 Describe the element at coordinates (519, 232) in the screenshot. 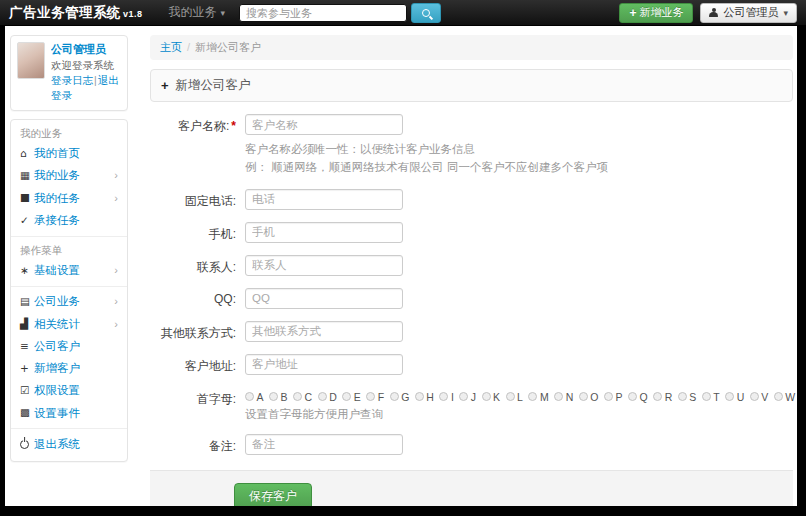

I see `field-controls-mobile` at that location.